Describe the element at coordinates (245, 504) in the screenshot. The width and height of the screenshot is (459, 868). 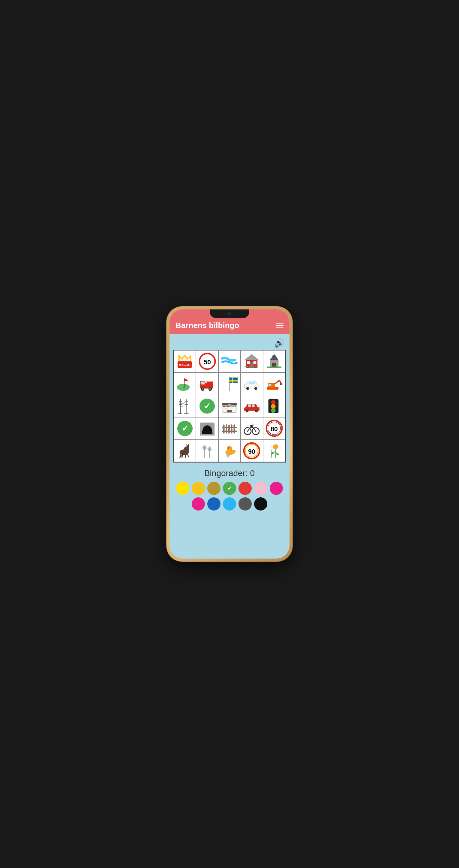
I see `color-gray` at that location.